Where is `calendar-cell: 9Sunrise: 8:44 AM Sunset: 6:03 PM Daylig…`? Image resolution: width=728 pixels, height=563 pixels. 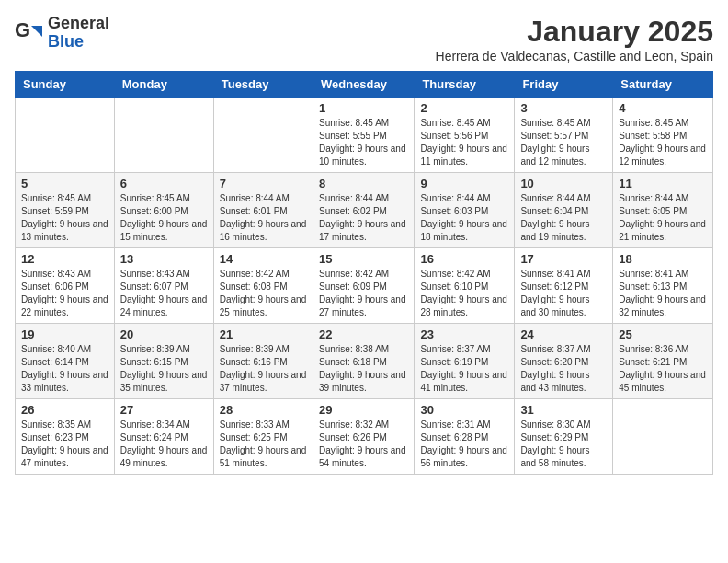 calendar-cell: 9Sunrise: 8:44 AM Sunset: 6:03 PM Daylig… is located at coordinates (465, 211).